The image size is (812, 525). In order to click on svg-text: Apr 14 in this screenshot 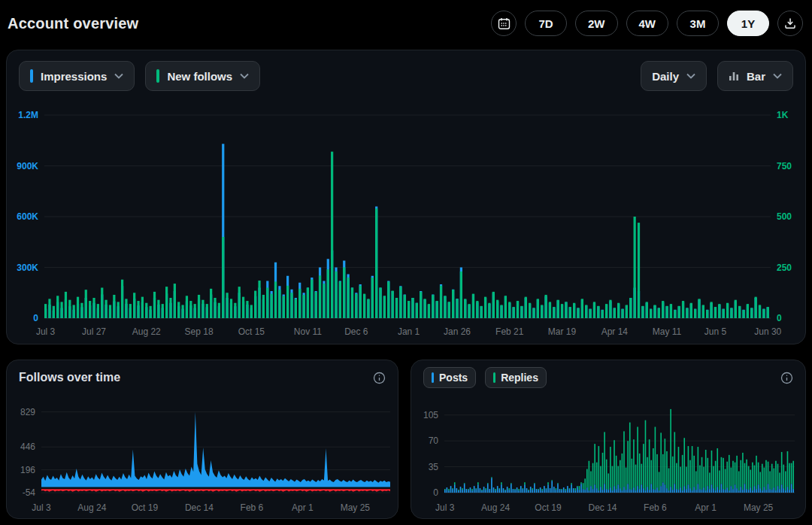, I will do `click(615, 332)`.